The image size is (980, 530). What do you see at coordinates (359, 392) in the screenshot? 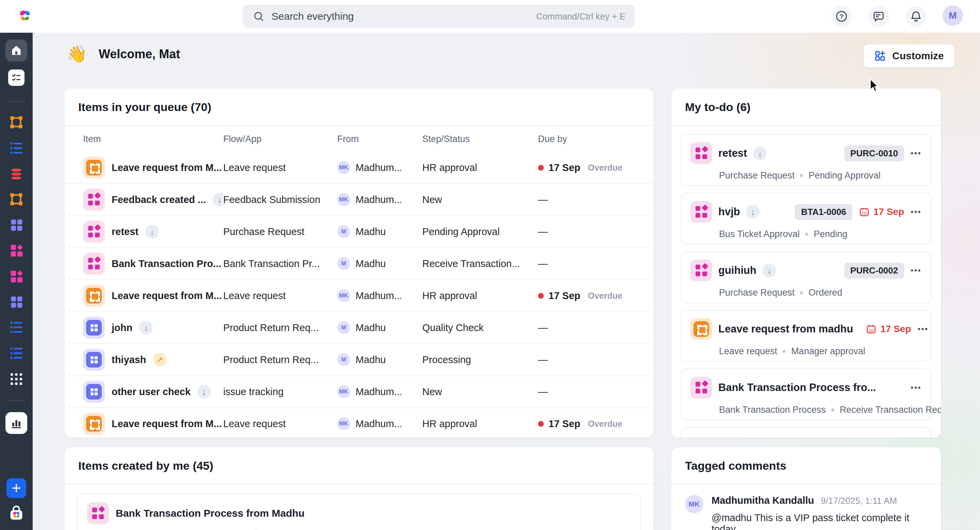
I see `table-row: other user check↓ issue tracking MKMadhu…` at bounding box center [359, 392].